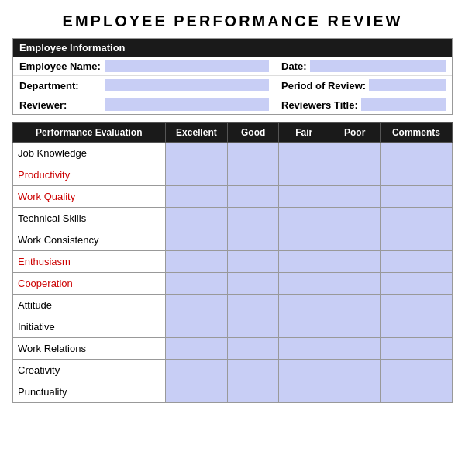  Describe the element at coordinates (294, 67) in the screenshot. I see `date-label: Date:` at that location.